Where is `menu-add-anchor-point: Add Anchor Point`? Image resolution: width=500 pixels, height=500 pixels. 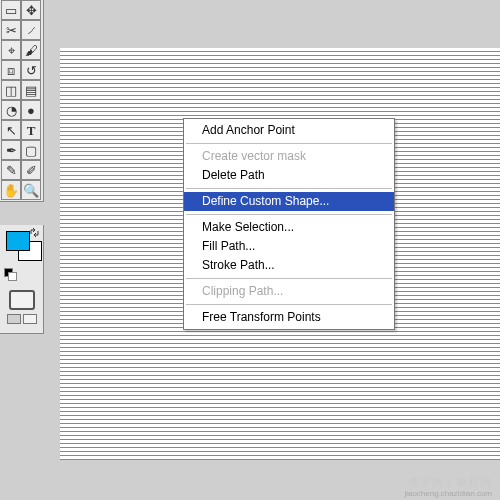 menu-add-anchor-point: Add Anchor Point is located at coordinates (289, 130).